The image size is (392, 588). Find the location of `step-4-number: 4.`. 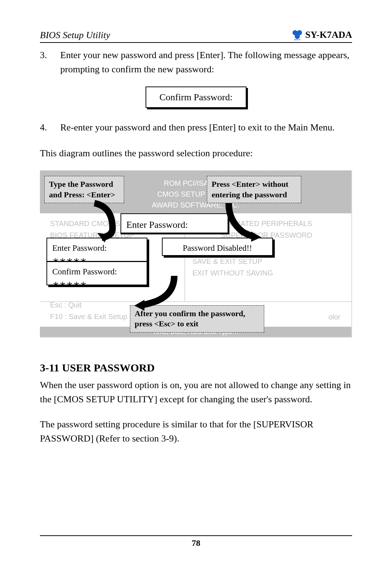

step-4-number: 4. is located at coordinates (50, 127).